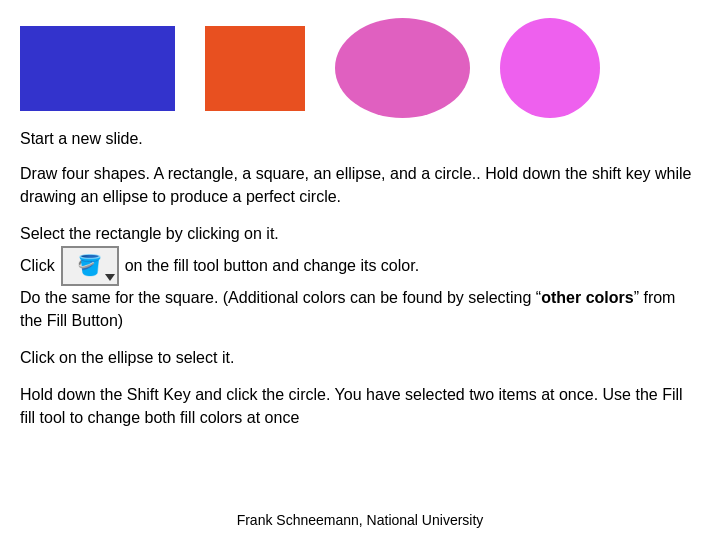 The image size is (720, 540). What do you see at coordinates (90, 266) in the screenshot?
I see `fill-tool-button: 🪣` at bounding box center [90, 266].